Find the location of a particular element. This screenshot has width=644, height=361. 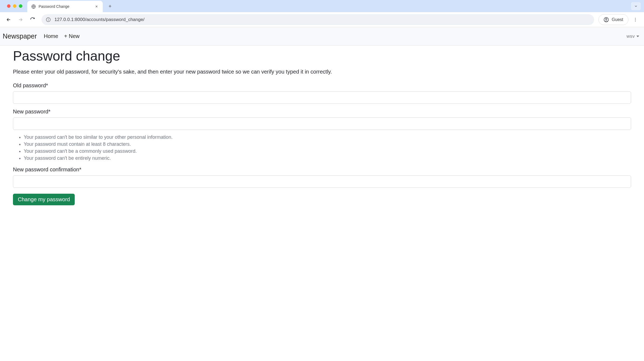

tab-title: Password Change is located at coordinates (65, 6).